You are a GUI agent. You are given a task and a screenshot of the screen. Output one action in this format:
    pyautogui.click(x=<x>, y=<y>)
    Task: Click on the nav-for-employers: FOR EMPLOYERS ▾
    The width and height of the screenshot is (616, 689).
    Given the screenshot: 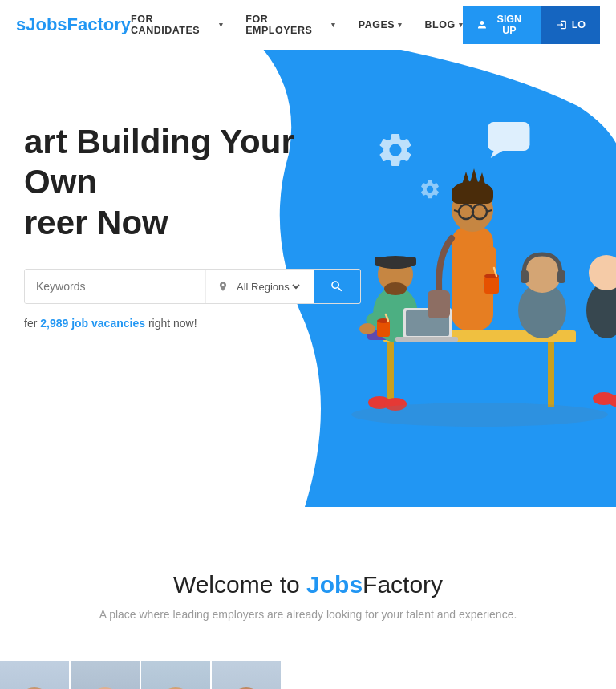 What is the action you would take?
    pyautogui.click(x=290, y=25)
    